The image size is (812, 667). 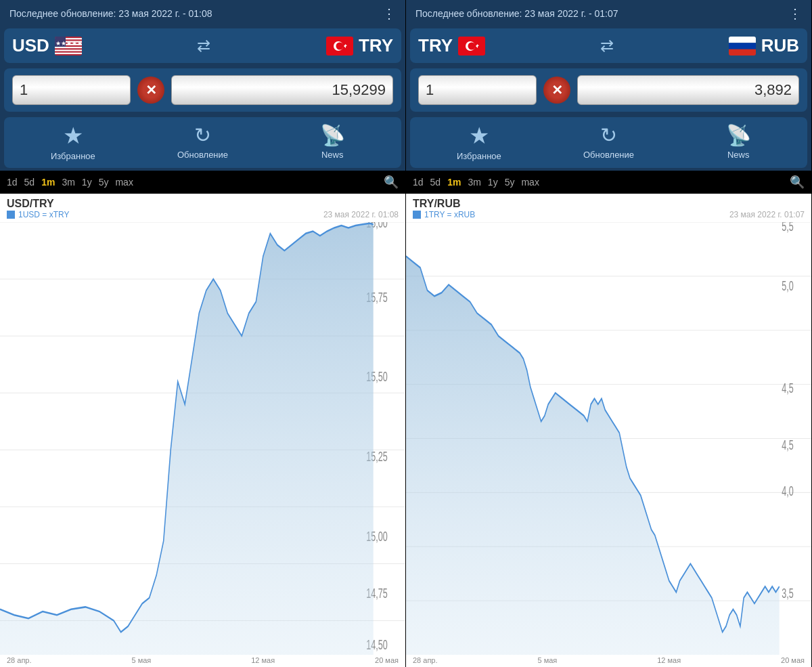 I want to click on chart-subtitle-usd-try: 1USD = xTRY 23 мая 2022 г. 01:08, so click(x=203, y=215).